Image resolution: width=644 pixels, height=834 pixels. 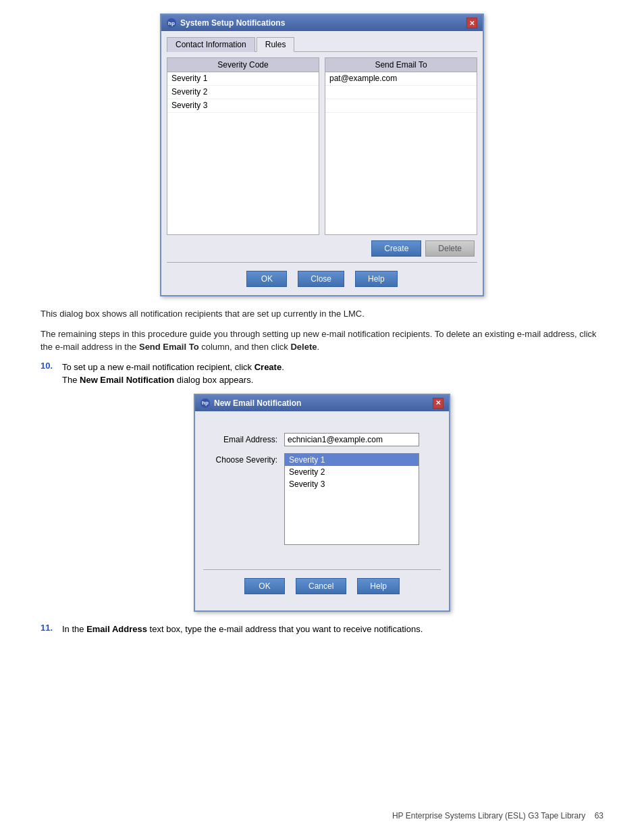 What do you see at coordinates (50, 629) in the screenshot?
I see `step-11-number: 11.` at bounding box center [50, 629].